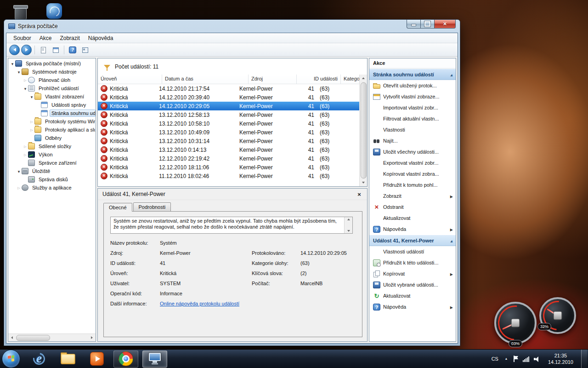 The image size is (588, 368). I want to click on action-item: Odstranit, so click(413, 207).